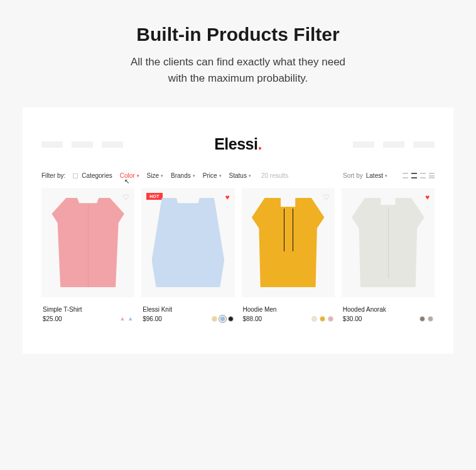 The height and width of the screenshot is (470, 476). Describe the element at coordinates (388, 309) in the screenshot. I see `product-name: Hooded Anorak` at that location.